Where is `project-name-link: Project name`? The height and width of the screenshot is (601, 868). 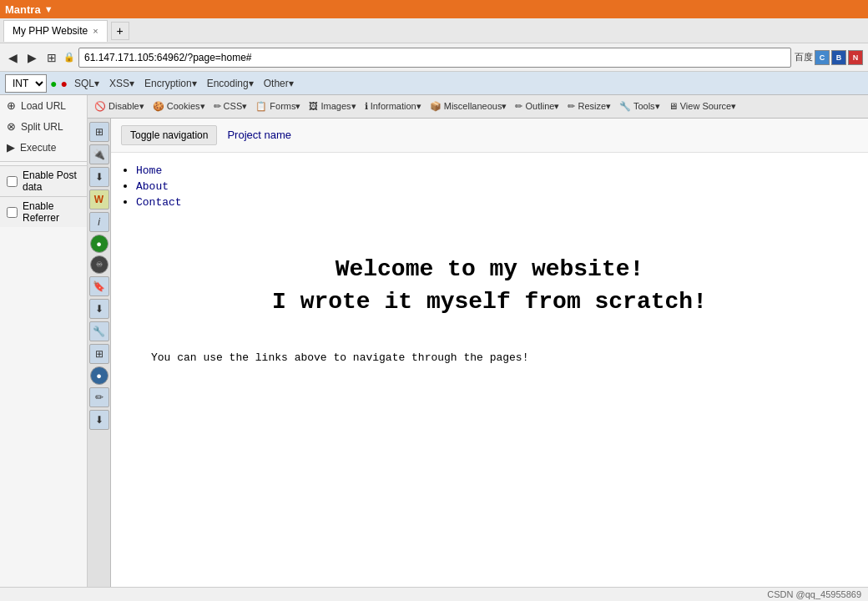 project-name-link: Project name is located at coordinates (259, 135).